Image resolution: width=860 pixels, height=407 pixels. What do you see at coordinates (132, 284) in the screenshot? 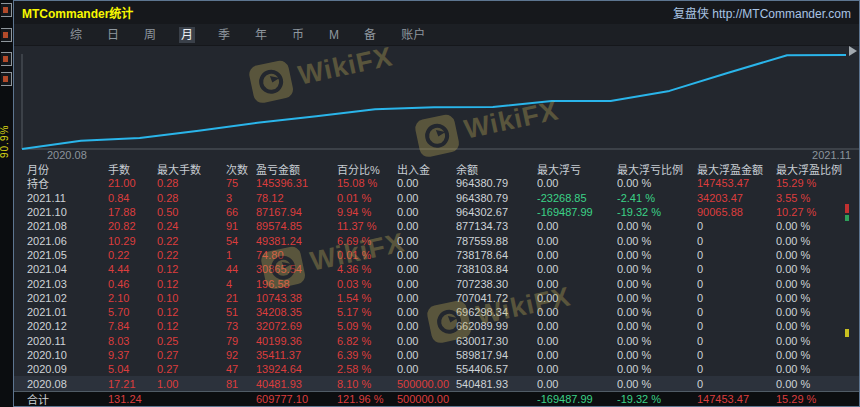
I see `cell-lots: 0.46` at bounding box center [132, 284].